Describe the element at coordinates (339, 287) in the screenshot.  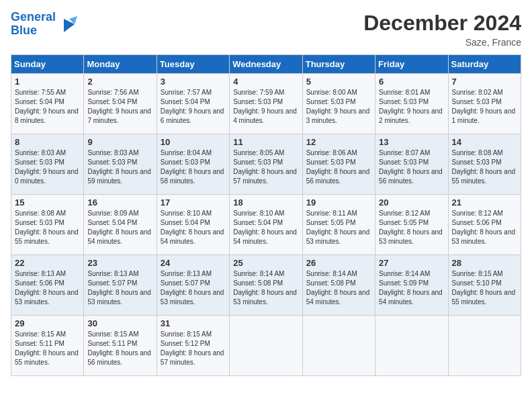
I see `day-info: Sunrise: 8:14 AMSunset: 5:08 PMDaylight:…` at that location.